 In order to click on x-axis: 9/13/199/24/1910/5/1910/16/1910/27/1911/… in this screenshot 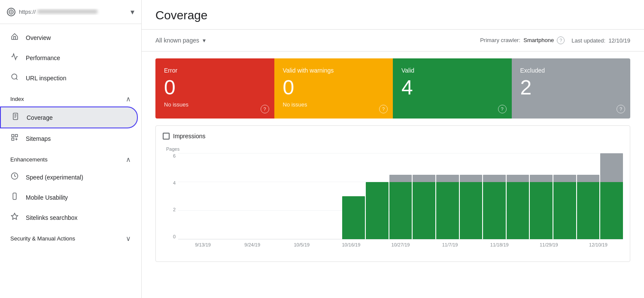, I will do `click(401, 245)`.